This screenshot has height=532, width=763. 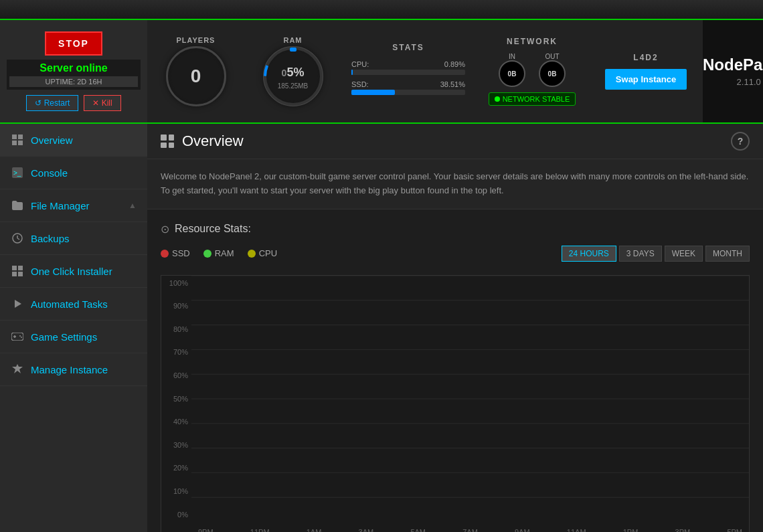 I want to click on sidebar-item-console: >_ Console, so click(x=74, y=173).